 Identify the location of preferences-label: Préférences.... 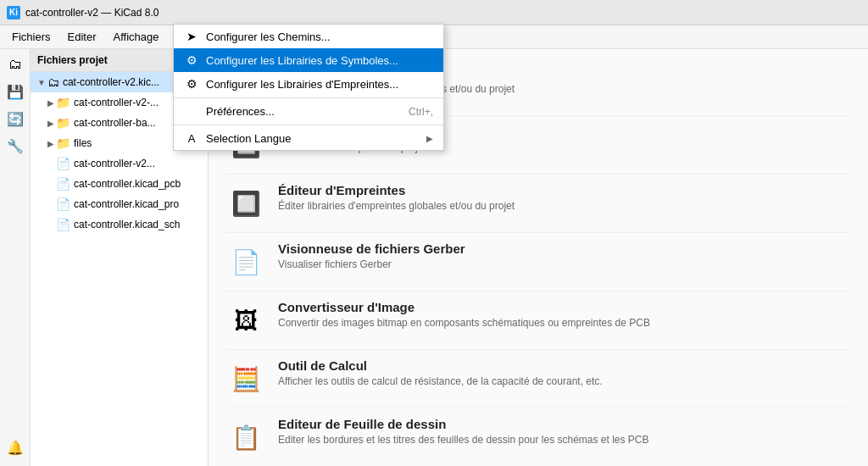
(241, 112).